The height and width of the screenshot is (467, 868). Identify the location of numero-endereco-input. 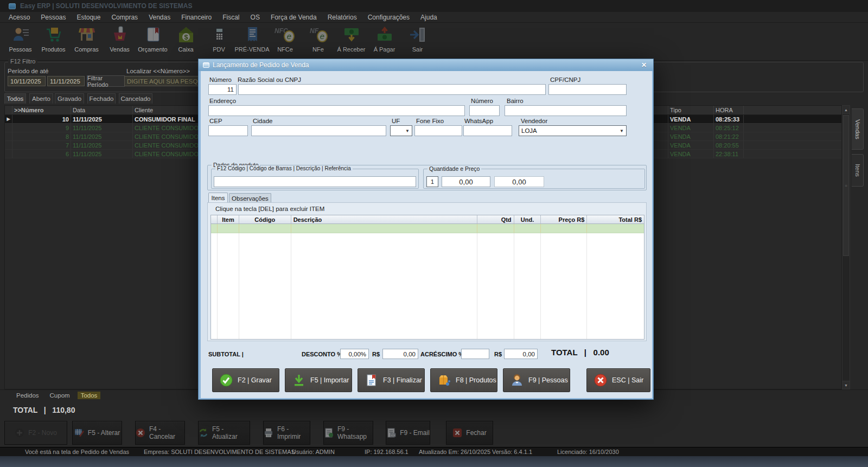
(484, 111).